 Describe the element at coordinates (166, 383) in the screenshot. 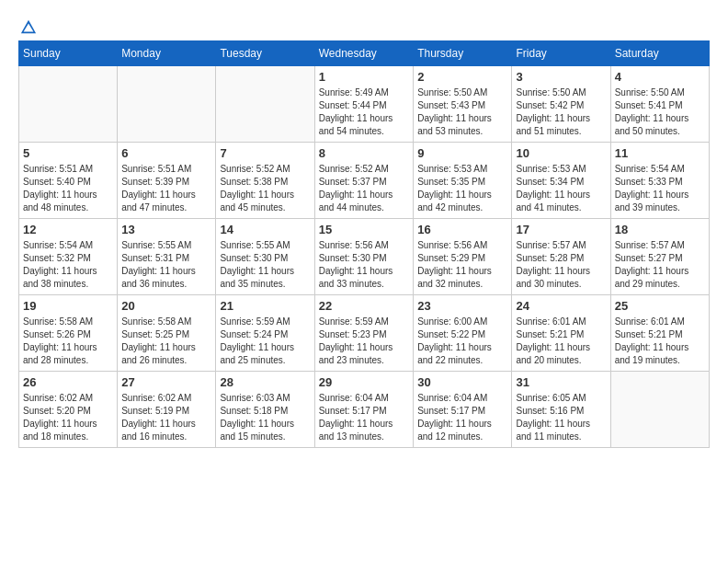

I see `day-number: 27` at that location.